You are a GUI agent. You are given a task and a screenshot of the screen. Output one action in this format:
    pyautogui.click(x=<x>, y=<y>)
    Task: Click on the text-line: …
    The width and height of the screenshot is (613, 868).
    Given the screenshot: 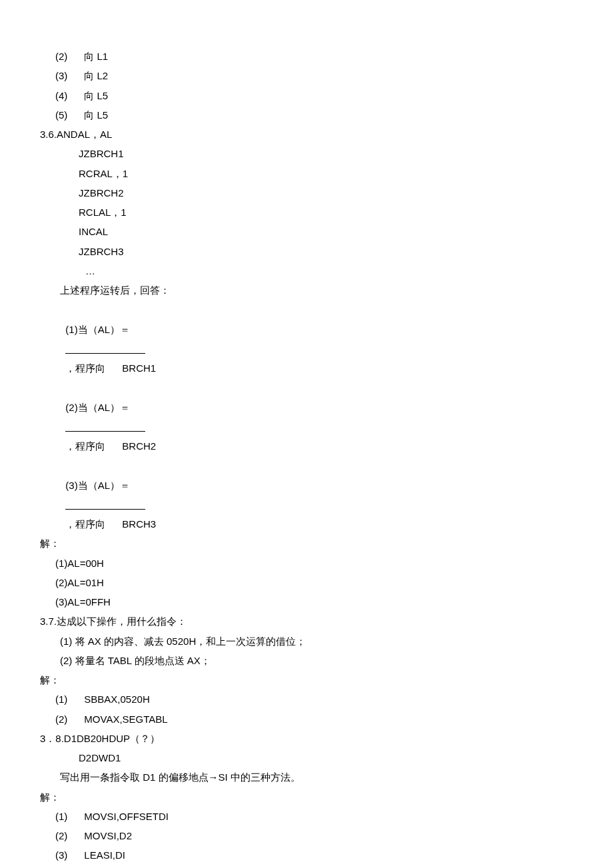 What is the action you would take?
    pyautogui.click(x=306, y=270)
    